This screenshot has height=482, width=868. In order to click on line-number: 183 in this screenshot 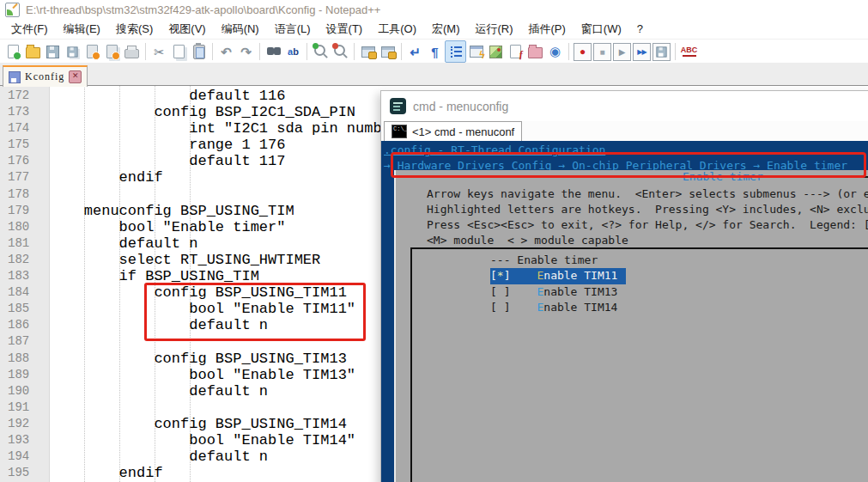, I will do `click(24, 277)`.